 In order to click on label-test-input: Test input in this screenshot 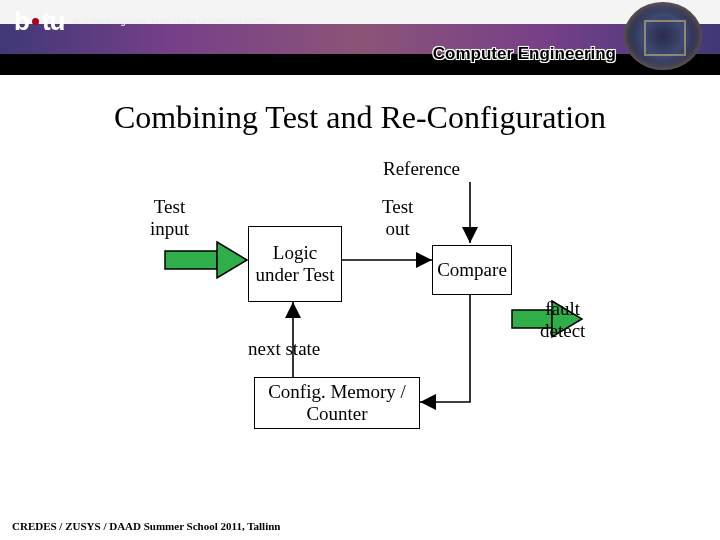, I will do `click(170, 218)`.